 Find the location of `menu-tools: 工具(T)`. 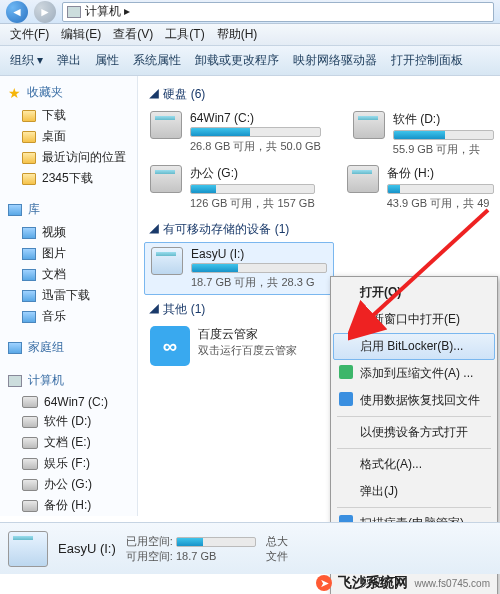

menu-tools: 工具(T) is located at coordinates (184, 34).